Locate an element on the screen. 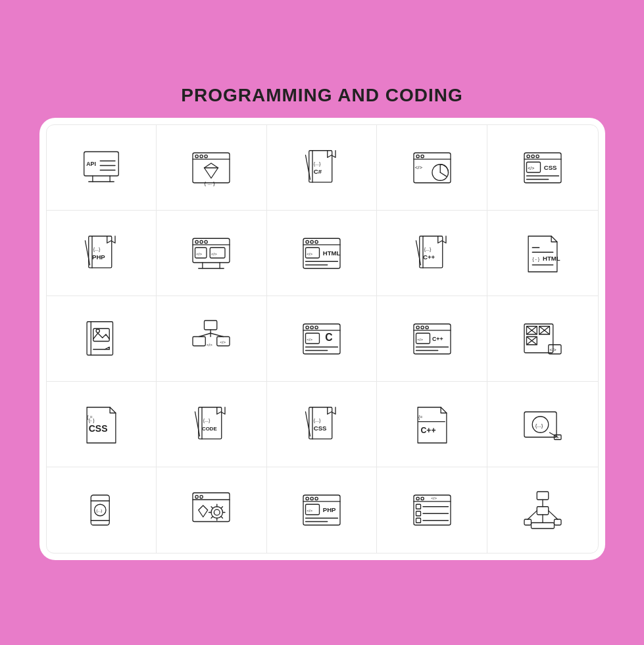 The height and width of the screenshot is (645, 644). cell-html-file: { - } HTML is located at coordinates (543, 253).